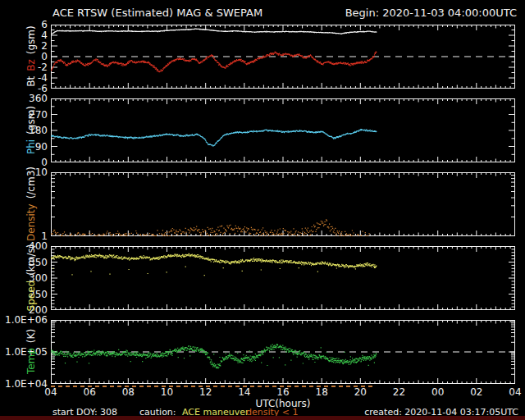 The width and height of the screenshot is (525, 420). I want to click on panel-phi, so click(283, 130).